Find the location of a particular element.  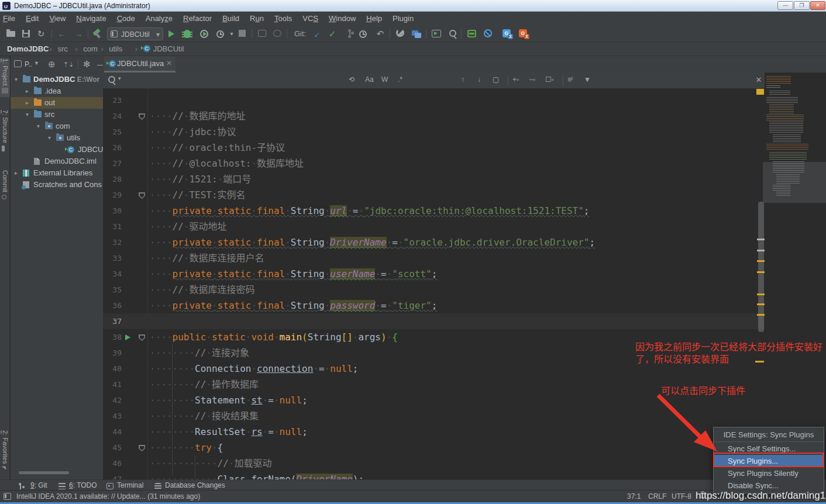

rollback-icon: ↶ is located at coordinates (380, 34).